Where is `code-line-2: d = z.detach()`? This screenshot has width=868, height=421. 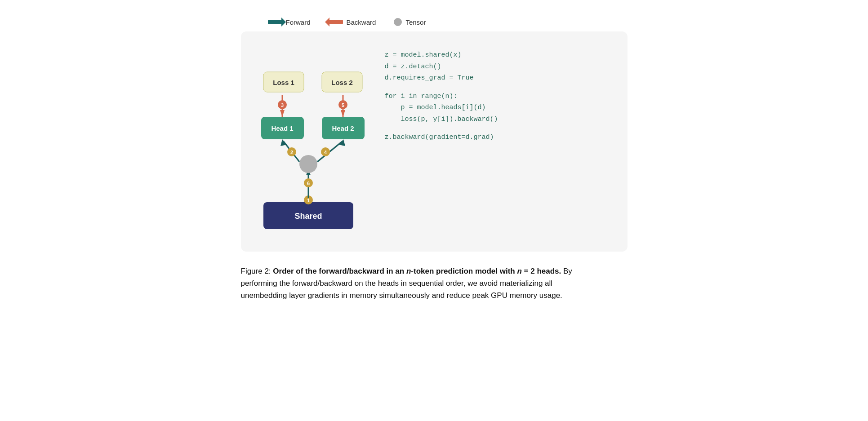
code-line-2: d = z.detach() is located at coordinates (499, 67).